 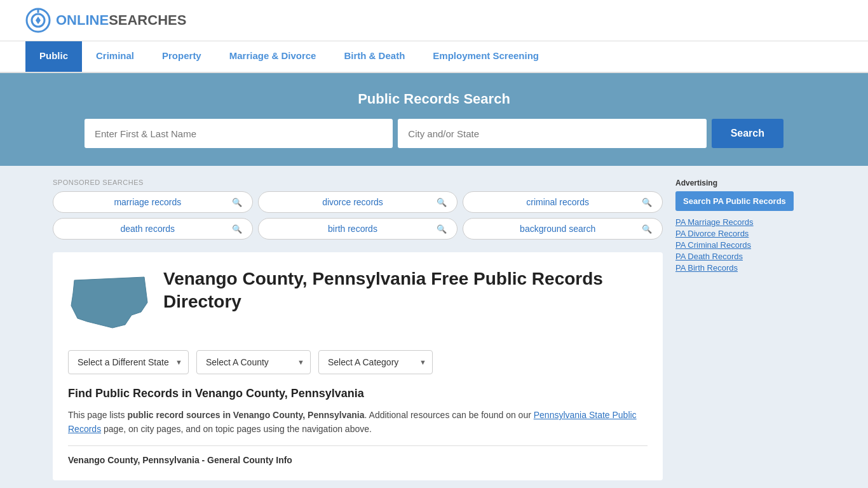 I want to click on county-dropdown: Select A County, so click(x=254, y=362).